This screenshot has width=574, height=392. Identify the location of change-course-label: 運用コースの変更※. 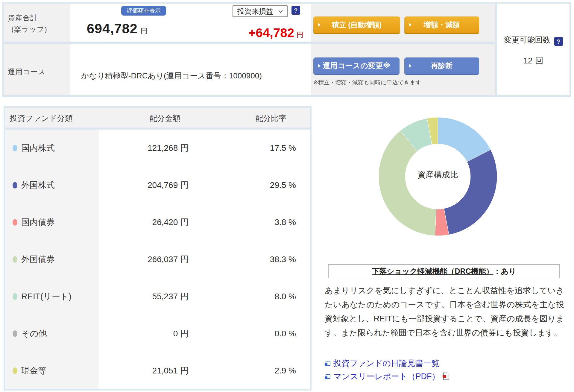
(356, 66).